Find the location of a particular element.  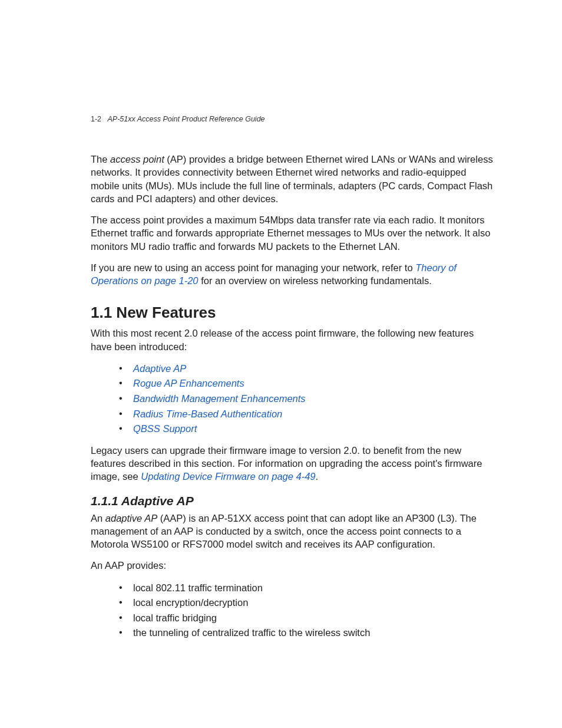

list-item: local traffic bridging is located at coordinates (308, 618).